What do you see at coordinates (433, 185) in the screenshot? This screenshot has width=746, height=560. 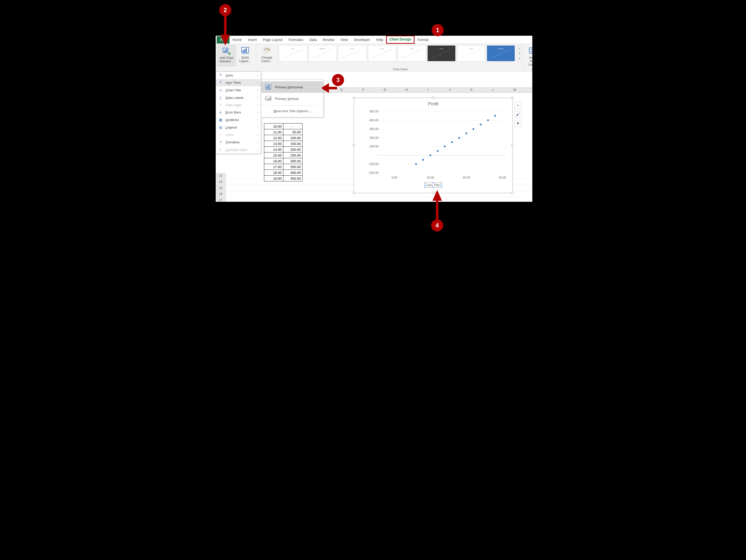 I see `x-axis-title: Axis Title` at bounding box center [433, 185].